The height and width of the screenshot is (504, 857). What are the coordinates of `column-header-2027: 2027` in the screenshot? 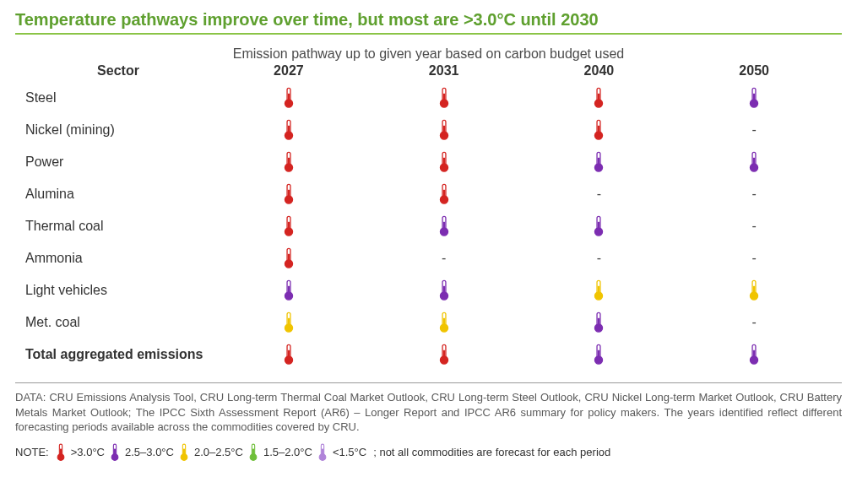 It's located at (289, 73).